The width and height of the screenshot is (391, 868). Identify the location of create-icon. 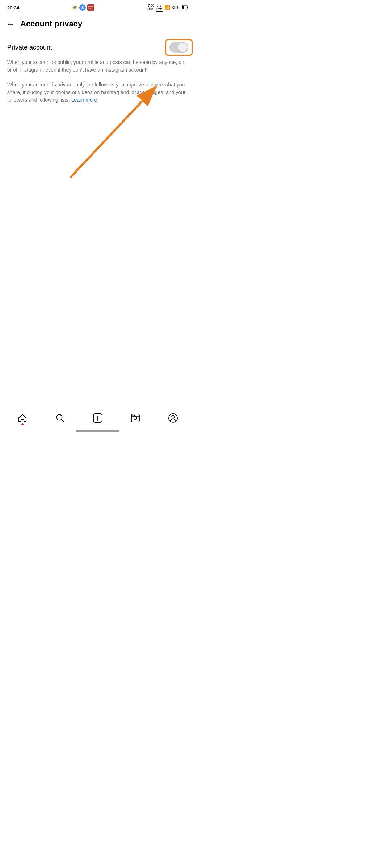
(98, 418).